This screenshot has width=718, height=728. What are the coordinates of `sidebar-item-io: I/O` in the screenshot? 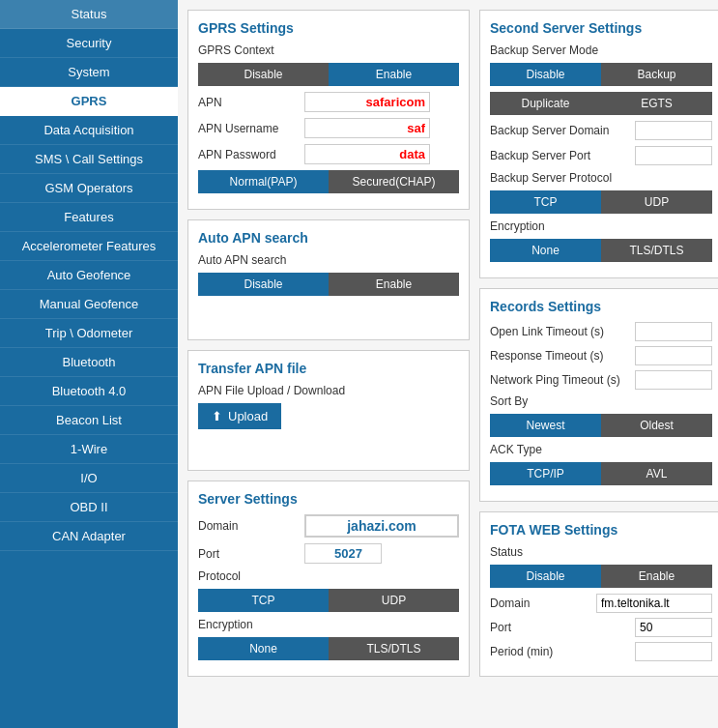 It's located at (89, 479).